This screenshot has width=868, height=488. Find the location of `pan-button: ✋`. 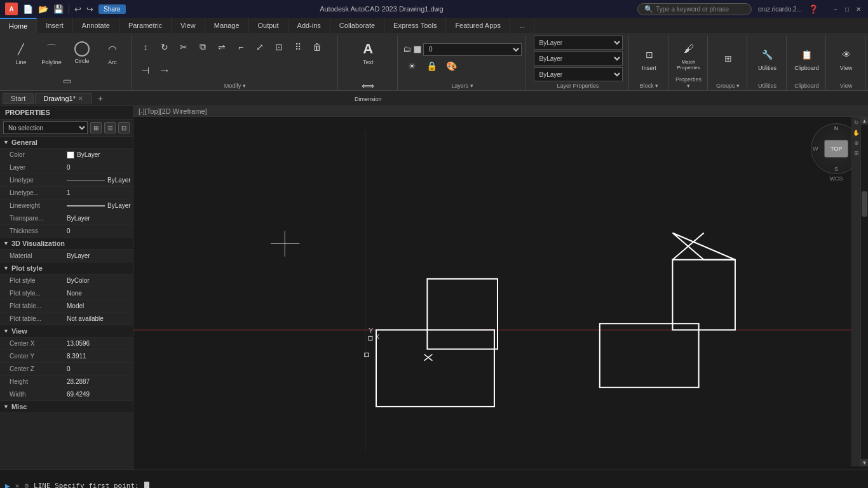

pan-button: ✋ is located at coordinates (857, 133).